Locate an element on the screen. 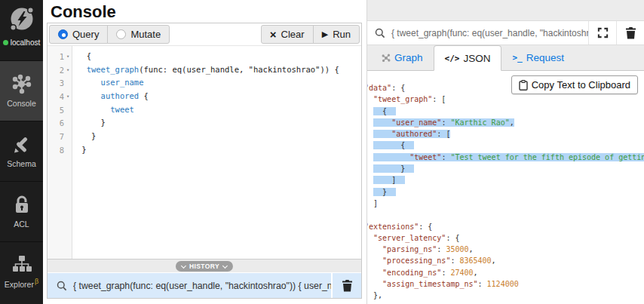  json-line: ] is located at coordinates (505, 204).